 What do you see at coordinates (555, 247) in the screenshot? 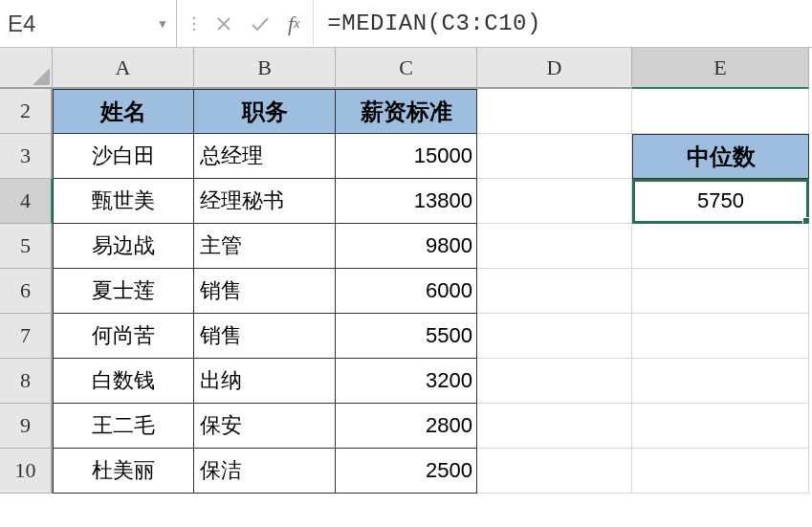
I see `cell-D5` at bounding box center [555, 247].